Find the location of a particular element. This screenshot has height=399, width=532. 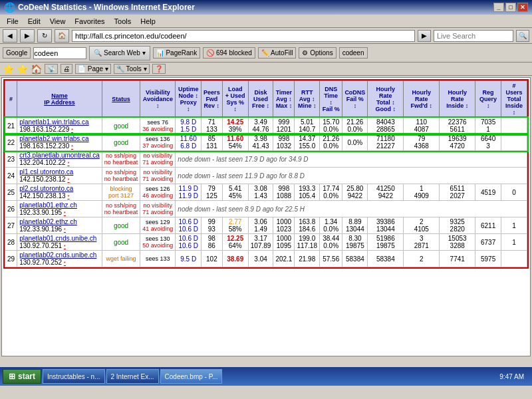

host-link: planetlab2.win.trlabs.ca is located at coordinates (55, 138).